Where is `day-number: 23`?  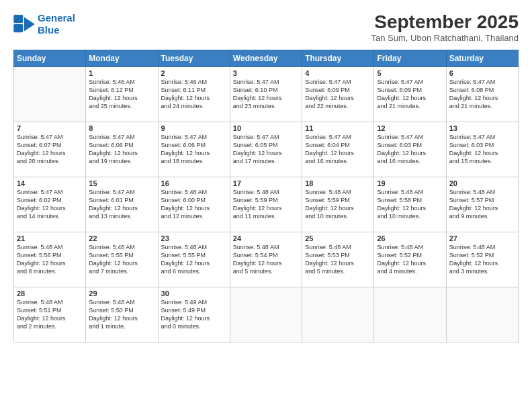 day-number: 23 is located at coordinates (194, 238).